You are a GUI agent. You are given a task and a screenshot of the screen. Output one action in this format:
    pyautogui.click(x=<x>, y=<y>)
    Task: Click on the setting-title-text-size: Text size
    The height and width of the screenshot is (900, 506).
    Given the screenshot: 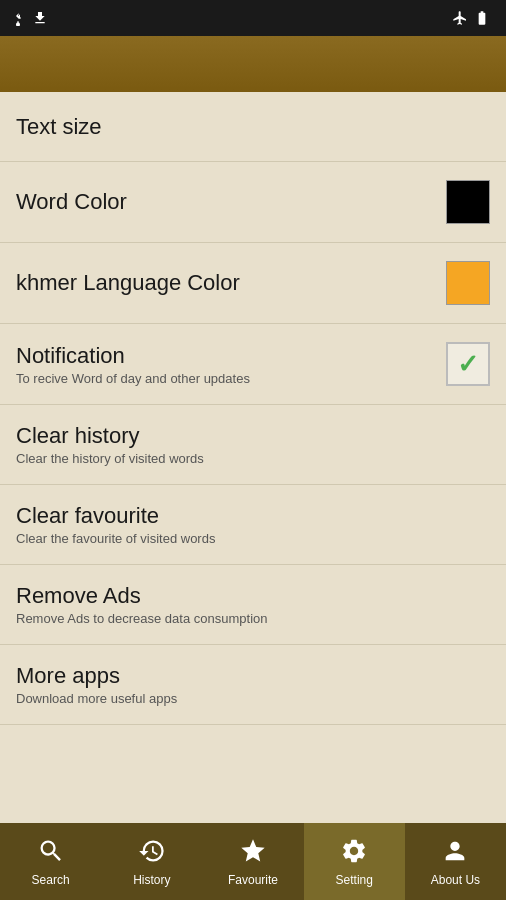 What is the action you would take?
    pyautogui.click(x=253, y=127)
    